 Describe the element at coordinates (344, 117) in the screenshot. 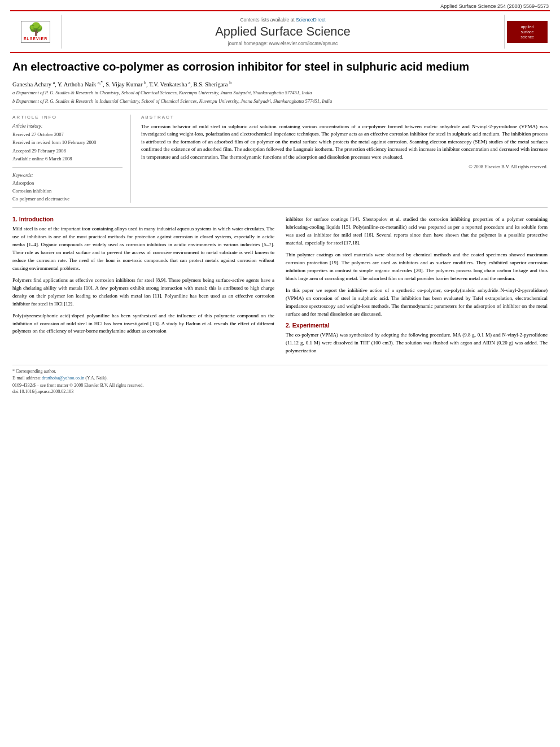

I see `abstract-label: ABSTRACT` at that location.